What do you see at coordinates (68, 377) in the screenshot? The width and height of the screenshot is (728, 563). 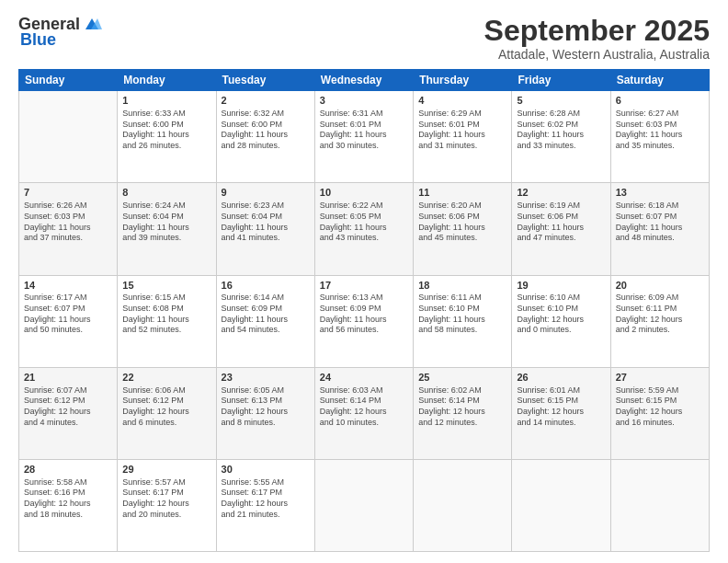 I see `day-number: 21` at bounding box center [68, 377].